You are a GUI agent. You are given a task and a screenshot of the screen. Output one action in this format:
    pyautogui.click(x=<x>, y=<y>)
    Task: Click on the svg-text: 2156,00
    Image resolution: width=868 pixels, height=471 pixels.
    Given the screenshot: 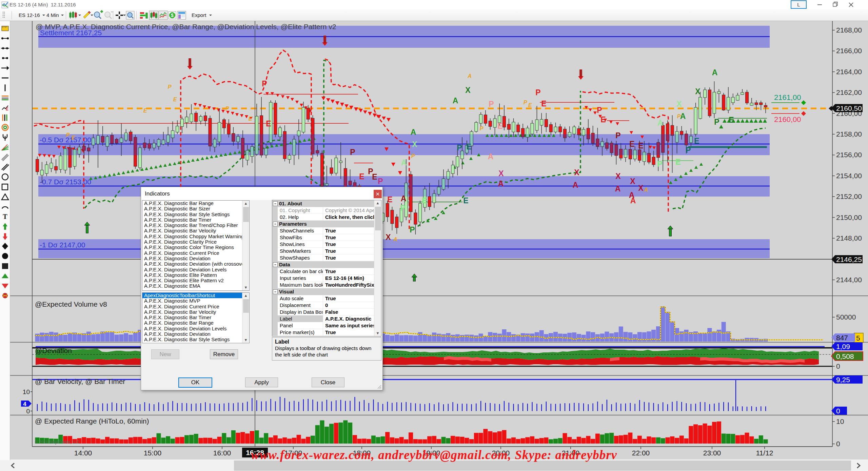 What is the action you would take?
    pyautogui.click(x=849, y=155)
    